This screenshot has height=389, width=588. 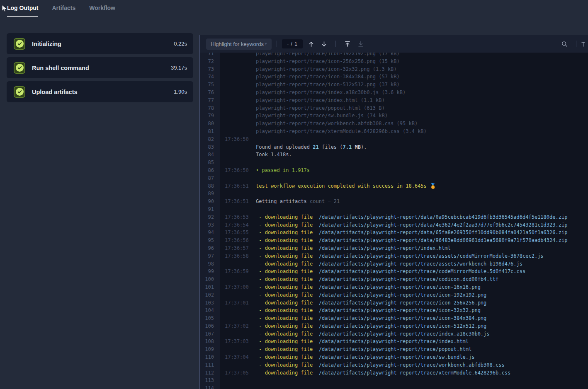 I want to click on line-number: 97, so click(x=210, y=256).